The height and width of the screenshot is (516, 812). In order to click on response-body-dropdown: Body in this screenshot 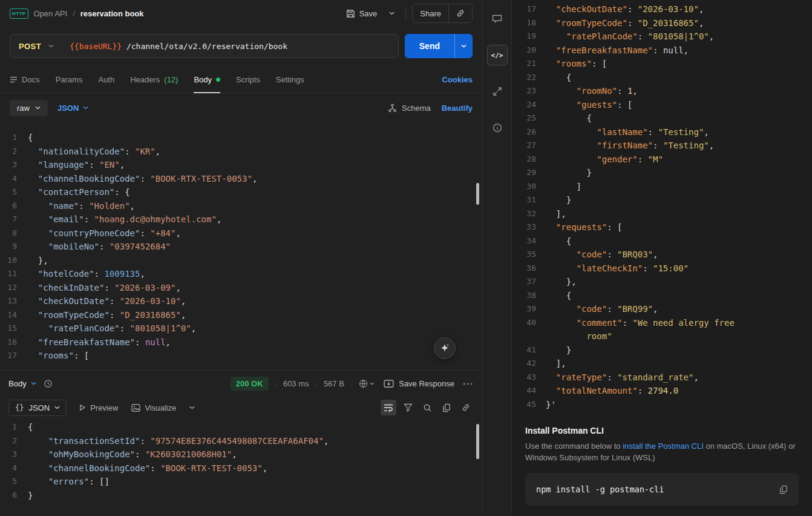, I will do `click(22, 384)`.